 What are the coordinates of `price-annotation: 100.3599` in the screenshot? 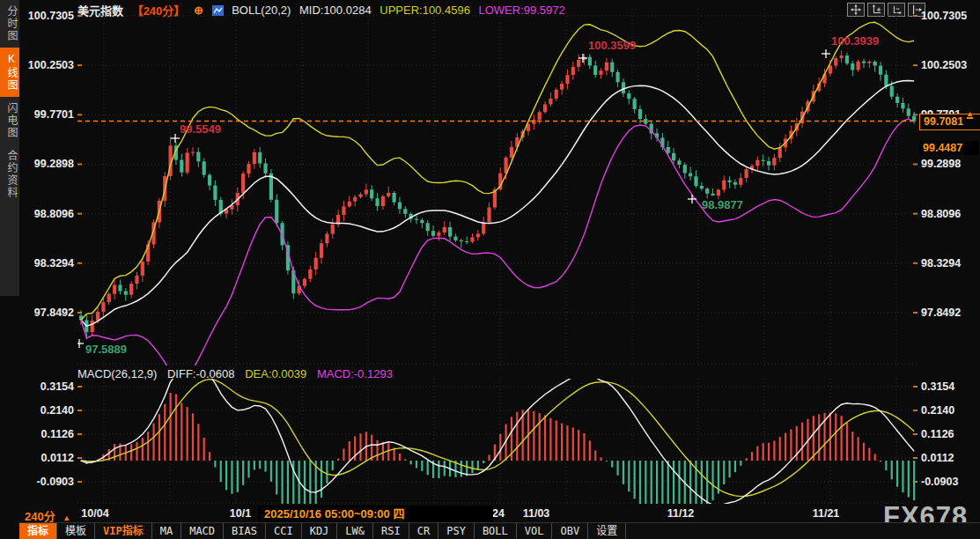 It's located at (612, 46).